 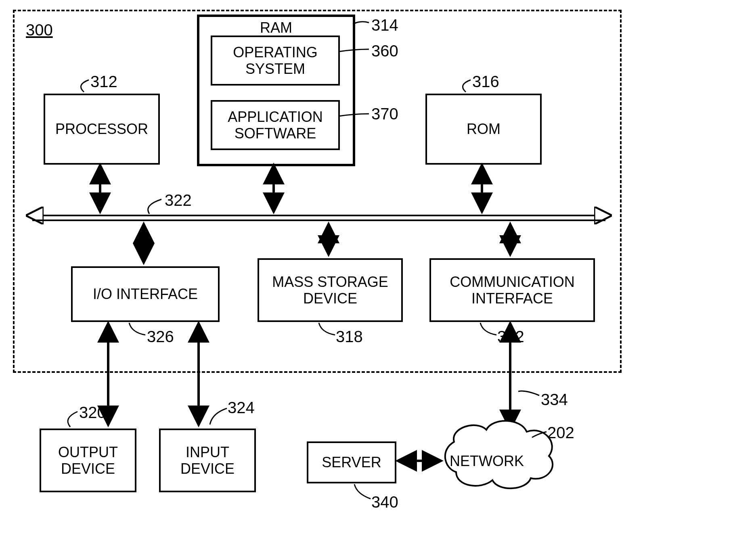 What do you see at coordinates (511, 337) in the screenshot?
I see `ref-comm: 332` at bounding box center [511, 337].